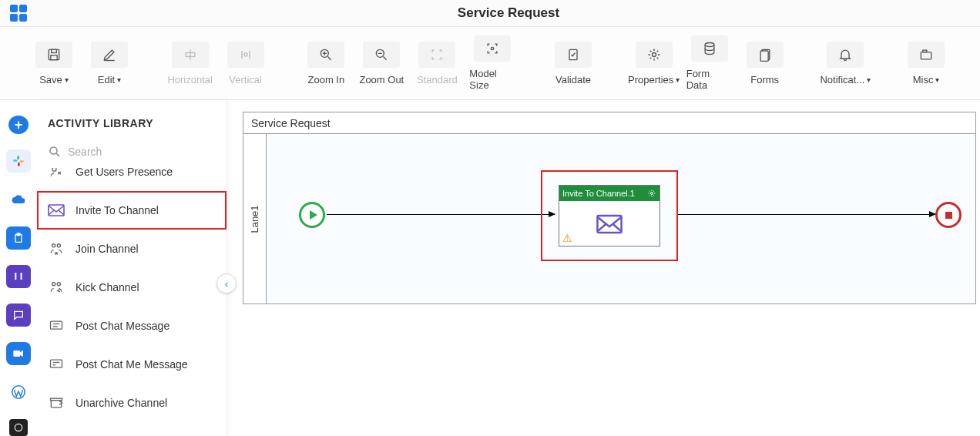 The width and height of the screenshot is (980, 436). I want to click on validate-icon, so click(573, 55).